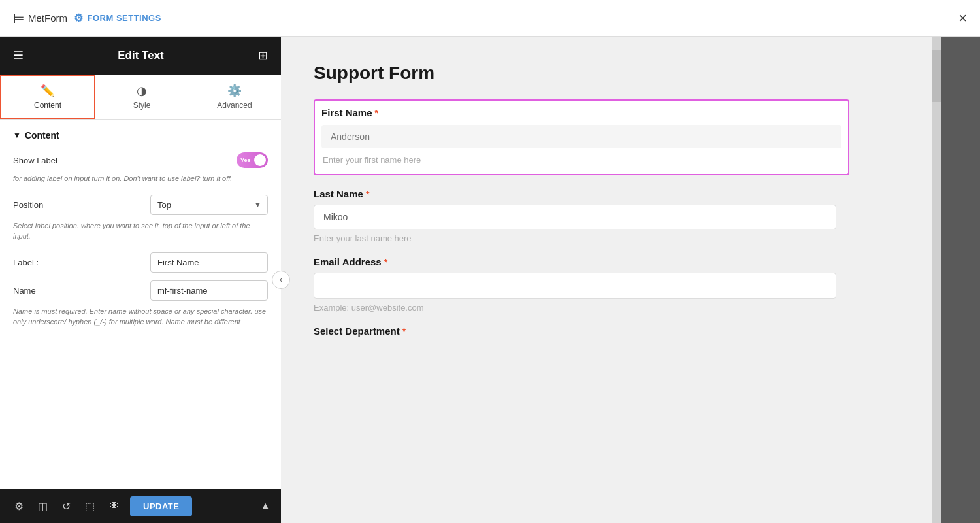 This screenshot has height=523, width=980. What do you see at coordinates (48, 91) in the screenshot?
I see `content-tab-icon: ✏️` at bounding box center [48, 91].